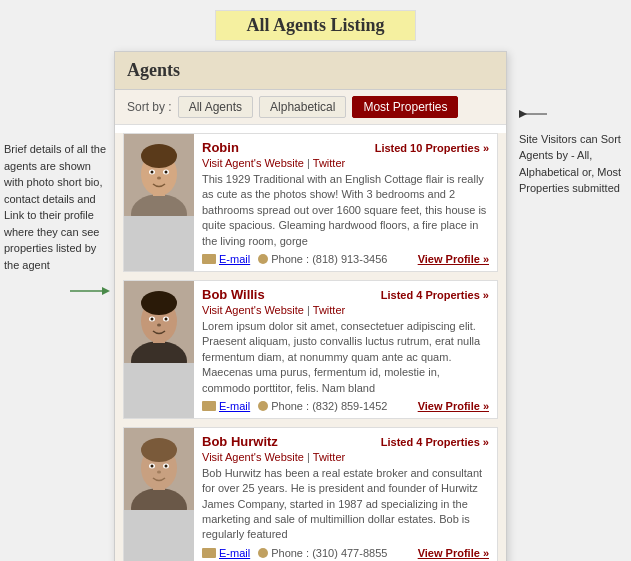 This screenshot has width=631, height=561. I want to click on annotation-arrow-left, so click(90, 291).